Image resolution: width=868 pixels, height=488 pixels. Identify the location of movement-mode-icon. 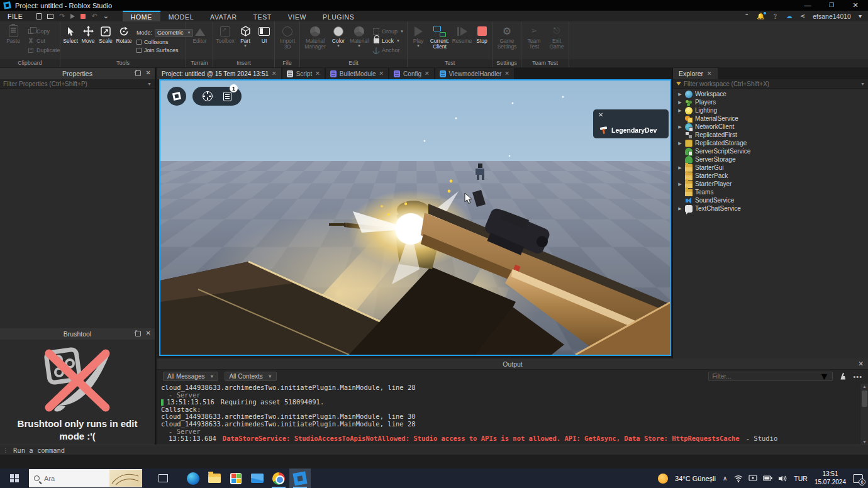
(208, 96).